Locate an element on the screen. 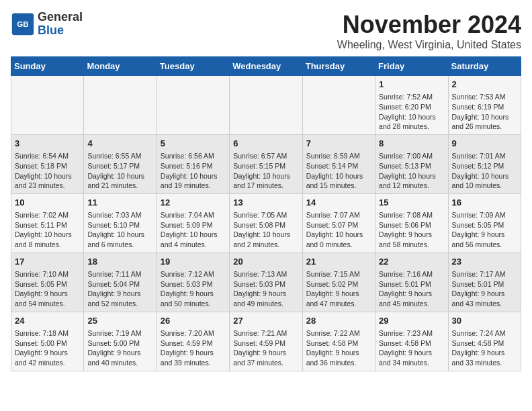 The width and height of the screenshot is (532, 411). calendar-day-cell: 4Sunrise: 6:55 AMSunset: 5:17 PMDaylight… is located at coordinates (120, 164).